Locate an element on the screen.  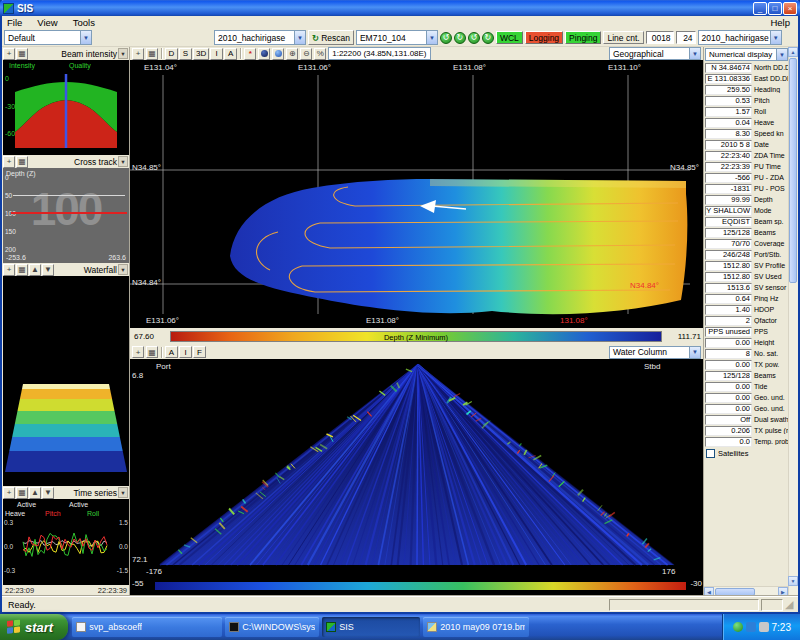
survey-select-2: 2010_hachirigase ▼ is located at coordinates (740, 38).